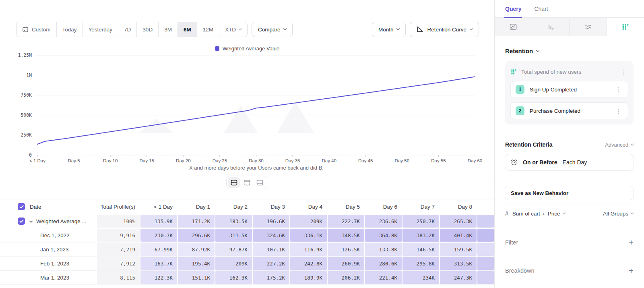  Describe the element at coordinates (539, 213) in the screenshot. I see `measure-property-dropdown: Sum of cart ▸ Price` at that location.